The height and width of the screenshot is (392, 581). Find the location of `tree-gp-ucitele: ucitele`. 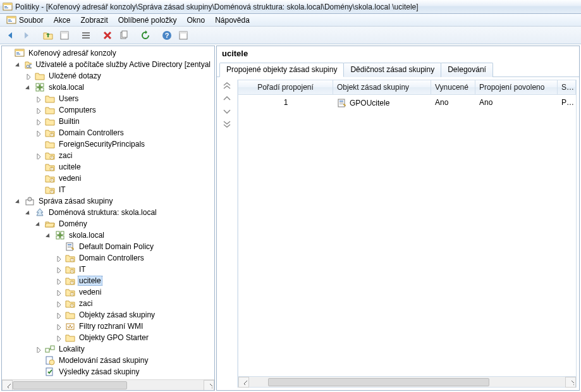

tree-gp-ucitele: ucitele is located at coordinates (133, 281).